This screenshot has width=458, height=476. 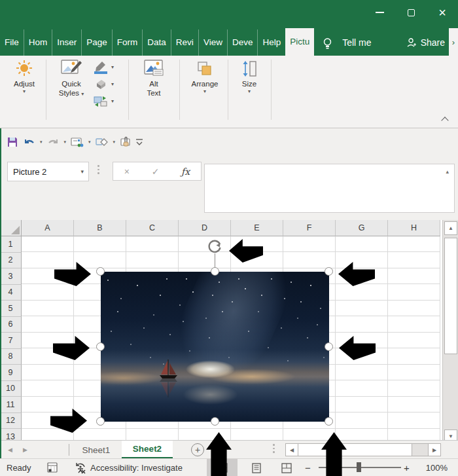 What do you see at coordinates (101, 347) in the screenshot?
I see `resize-handle-middle-left` at bounding box center [101, 347].